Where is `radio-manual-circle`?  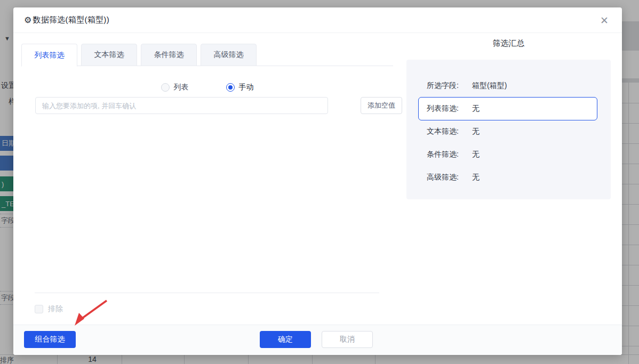 radio-manual-circle is located at coordinates (230, 87).